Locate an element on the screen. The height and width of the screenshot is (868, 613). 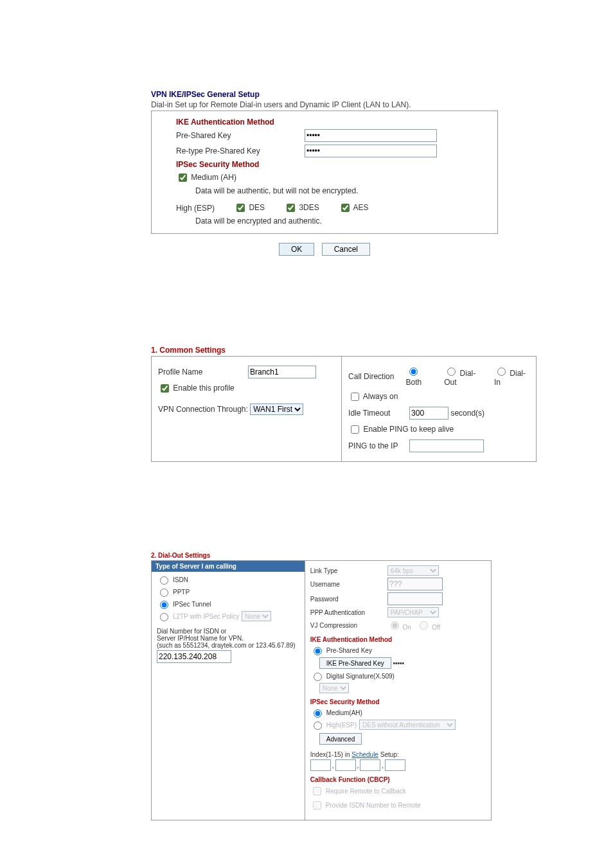
vj-off-radio is located at coordinates (424, 626).